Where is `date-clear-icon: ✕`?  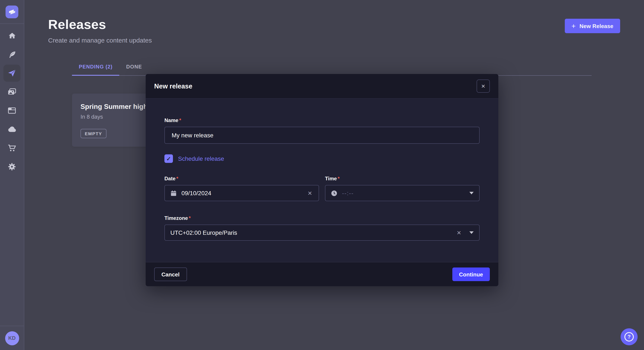
date-clear-icon: ✕ is located at coordinates (310, 193).